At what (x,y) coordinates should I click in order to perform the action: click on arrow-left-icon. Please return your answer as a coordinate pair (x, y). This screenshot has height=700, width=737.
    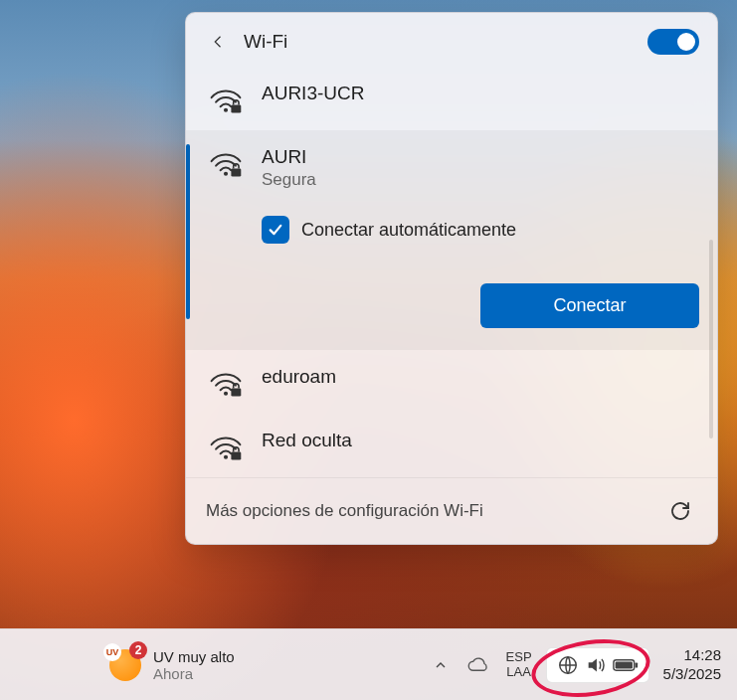
    Looking at the image, I should click on (219, 42).